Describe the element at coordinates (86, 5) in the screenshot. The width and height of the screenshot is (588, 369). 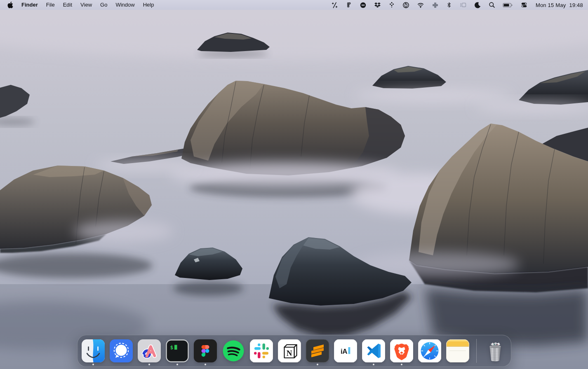
I see `menu-view: View` at that location.